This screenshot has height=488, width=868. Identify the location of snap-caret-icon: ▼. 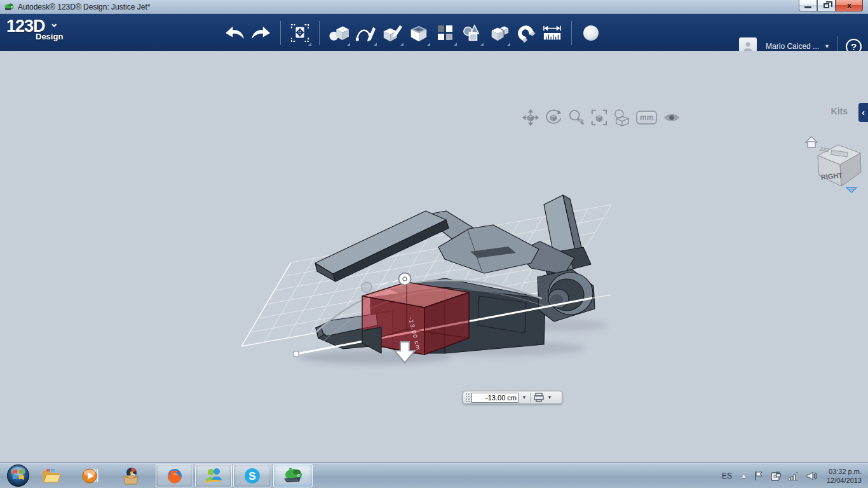
(550, 398).